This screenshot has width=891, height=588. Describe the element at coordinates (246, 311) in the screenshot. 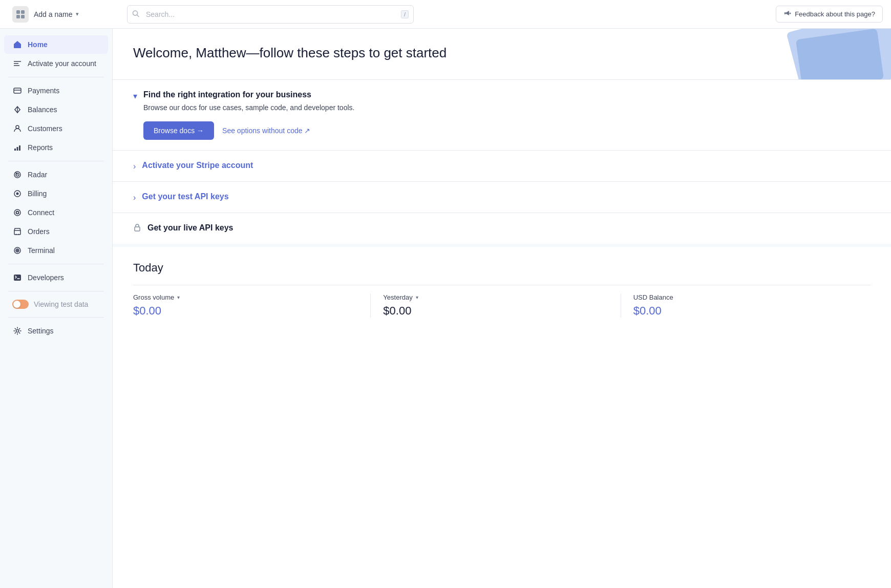

I see `metric-gross-volume-value: $0.00` at that location.